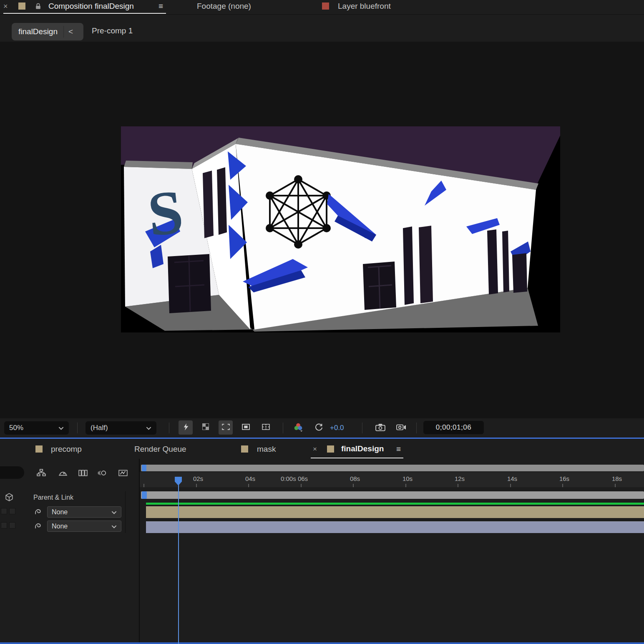 The image size is (644, 644). I want to click on work-area-start-handle, so click(144, 495).